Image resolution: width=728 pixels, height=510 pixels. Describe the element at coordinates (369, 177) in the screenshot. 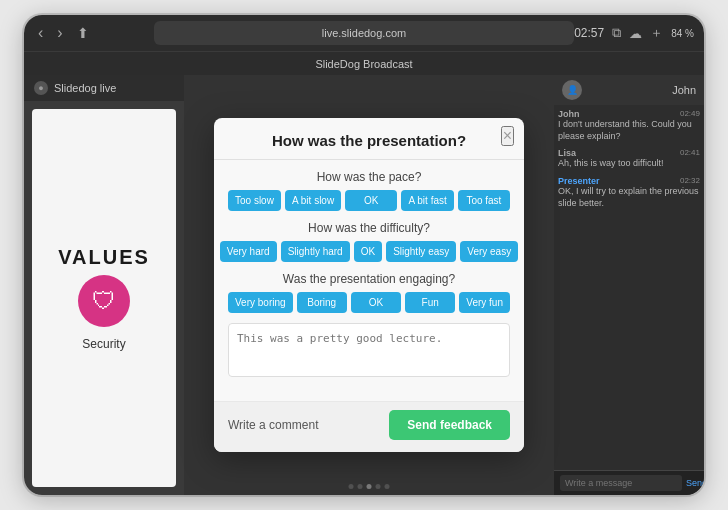

I see `pace-question-label: How was the pace?` at that location.